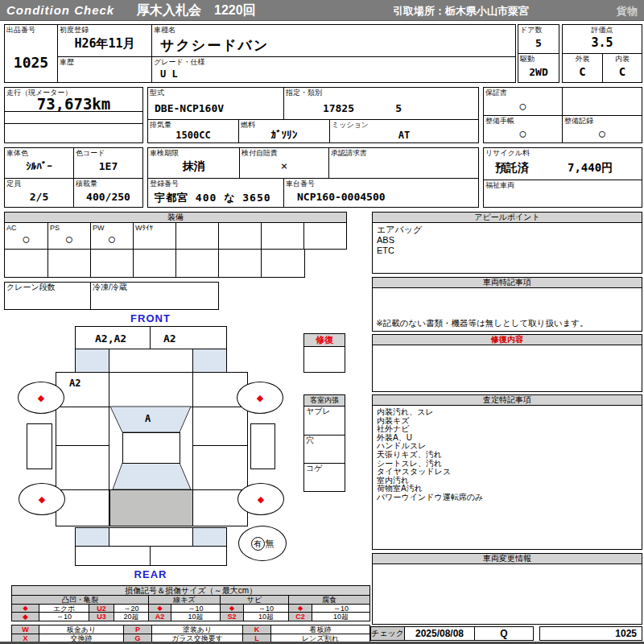 The width and height of the screenshot is (644, 644). I want to click on spare-yes-circled: 有, so click(258, 544).